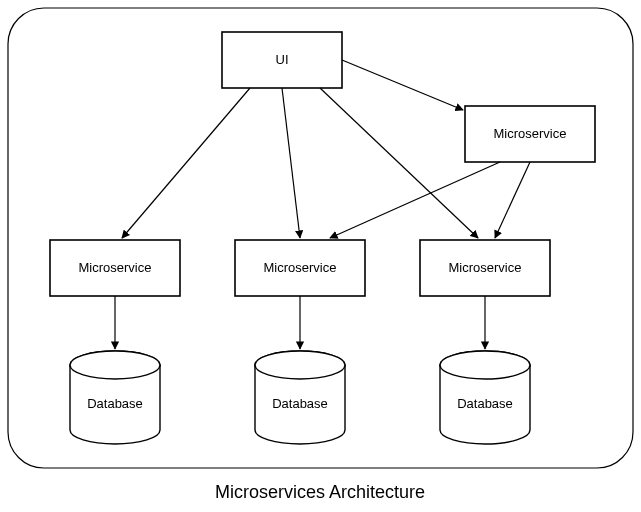  Describe the element at coordinates (115, 404) in the screenshot. I see `node-db1-label: Database` at that location.